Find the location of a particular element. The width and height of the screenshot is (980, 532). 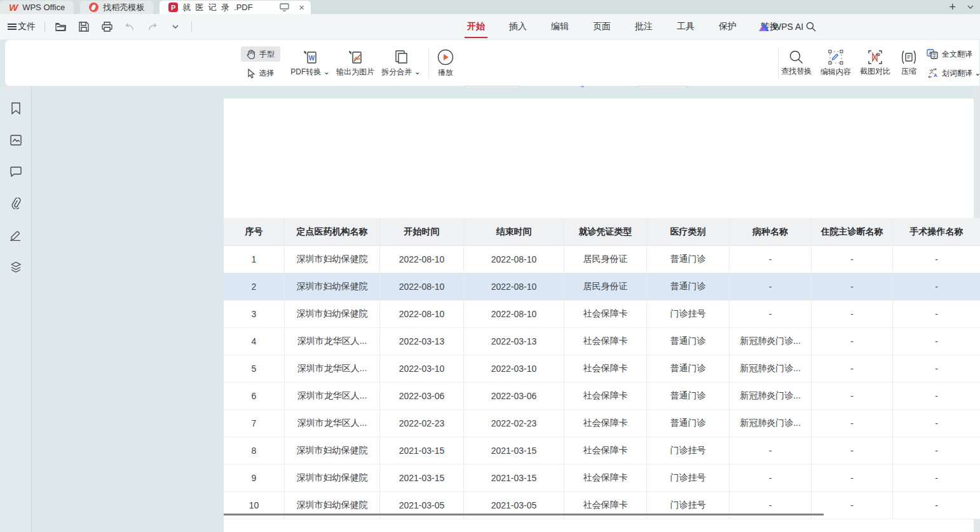

wps-ai-button: WPS AI is located at coordinates (781, 27).